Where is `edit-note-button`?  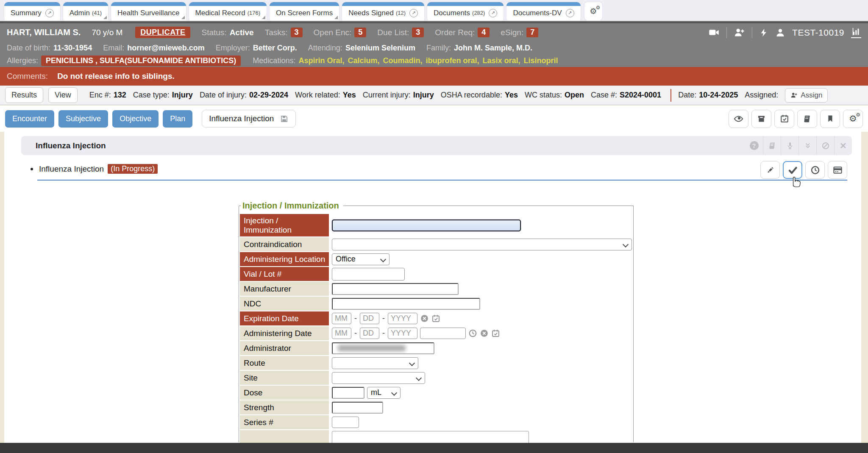
edit-note-button is located at coordinates (770, 170).